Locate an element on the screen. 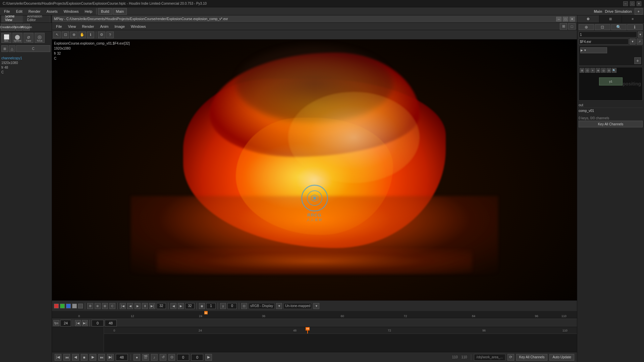 This screenshot has width=644, height=362. auto-update-button: Auto Update is located at coordinates (562, 357).